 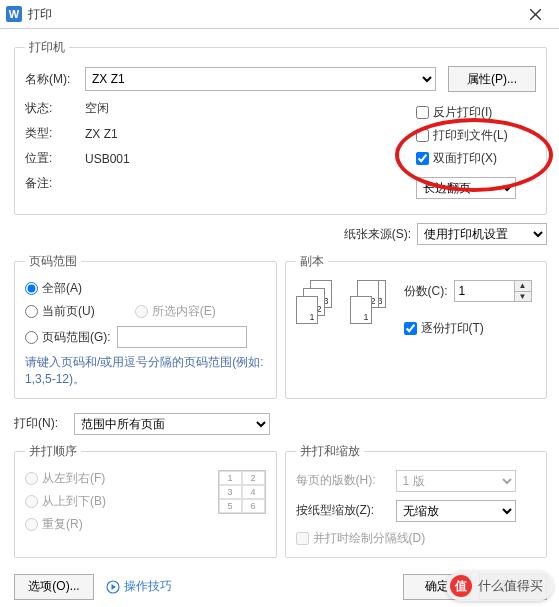 What do you see at coordinates (116, 524) in the screenshot?
I see `order-repeat: 重复(R)` at bounding box center [116, 524].